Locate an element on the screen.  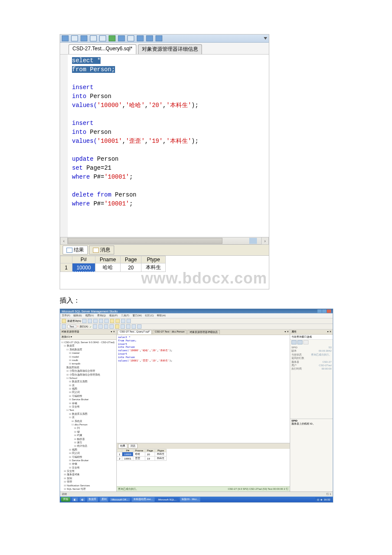
tab-query-file: CSD-27.Test...Query6.sql* is located at coordinates (102, 49).